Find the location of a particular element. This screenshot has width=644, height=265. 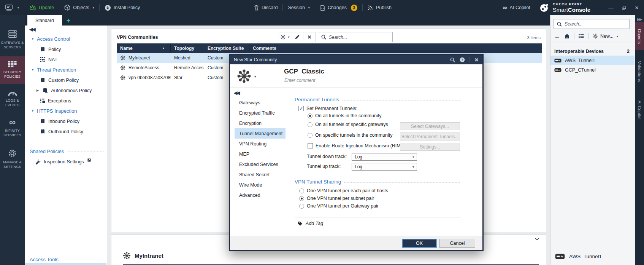

nav-item-inspection-settings: Inspection Settings is located at coordinates (66, 161).